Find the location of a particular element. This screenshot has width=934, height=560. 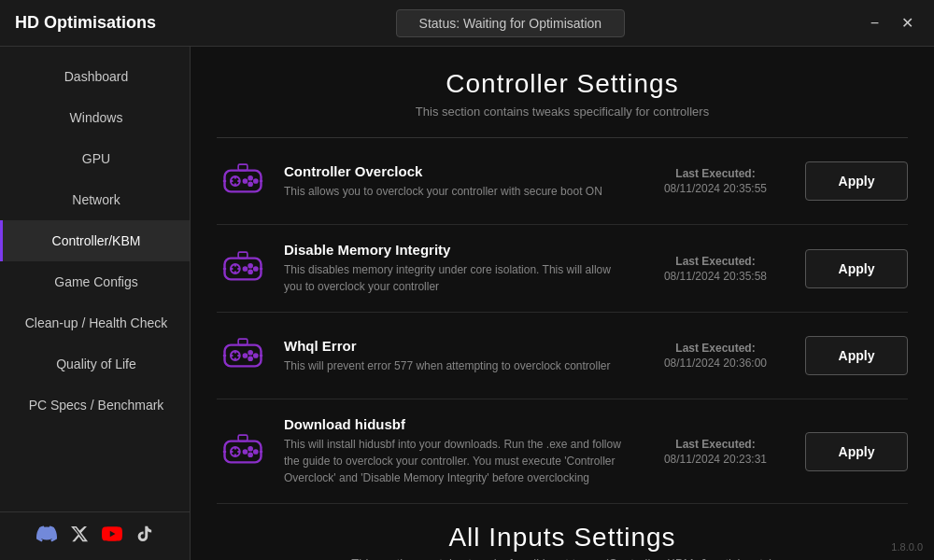

window-controls: − ✕ is located at coordinates (892, 22).